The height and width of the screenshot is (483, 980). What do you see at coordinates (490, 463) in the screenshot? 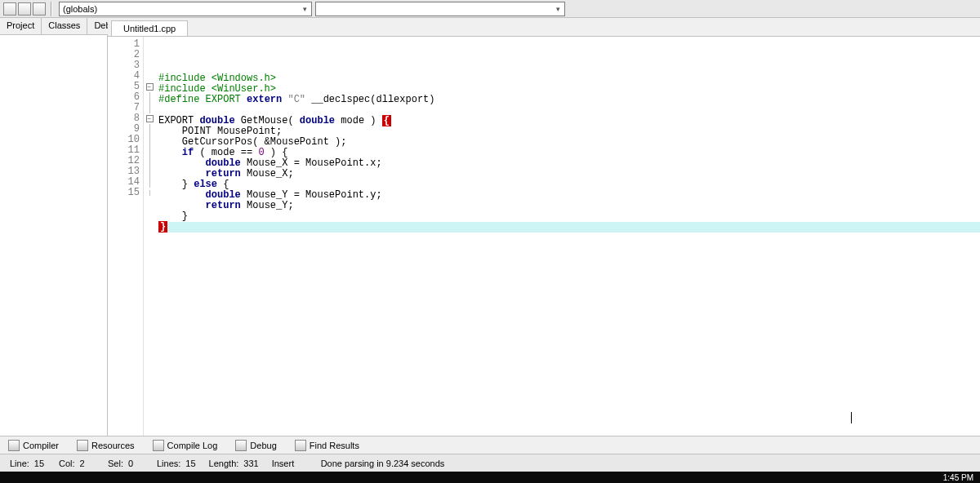
I see `status-bar: Line:15 Col:2 Sel:0 Lines:15 Length:331 …` at bounding box center [490, 463].